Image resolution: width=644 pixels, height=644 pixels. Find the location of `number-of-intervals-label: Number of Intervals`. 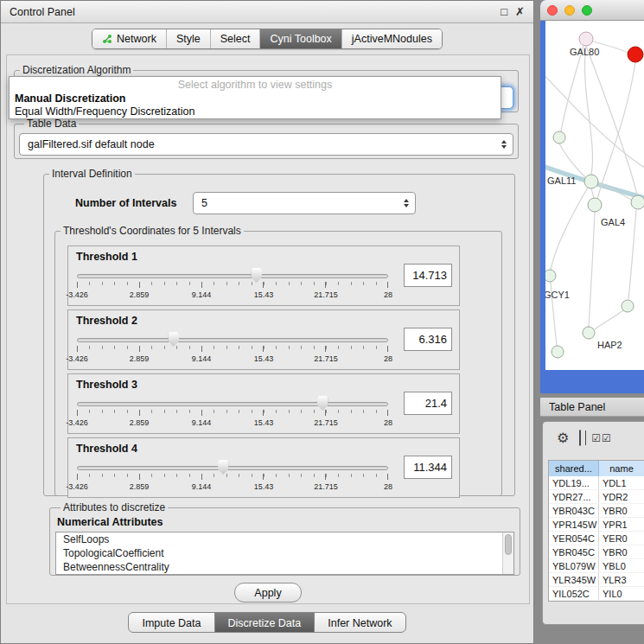

number-of-intervals-label: Number of Intervals is located at coordinates (126, 203).